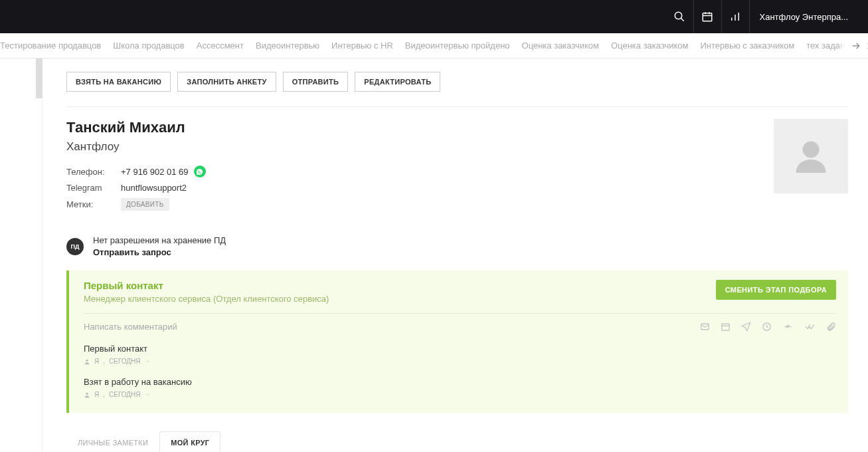  What do you see at coordinates (21, 255) in the screenshot?
I see `left-rail` at bounding box center [21, 255].